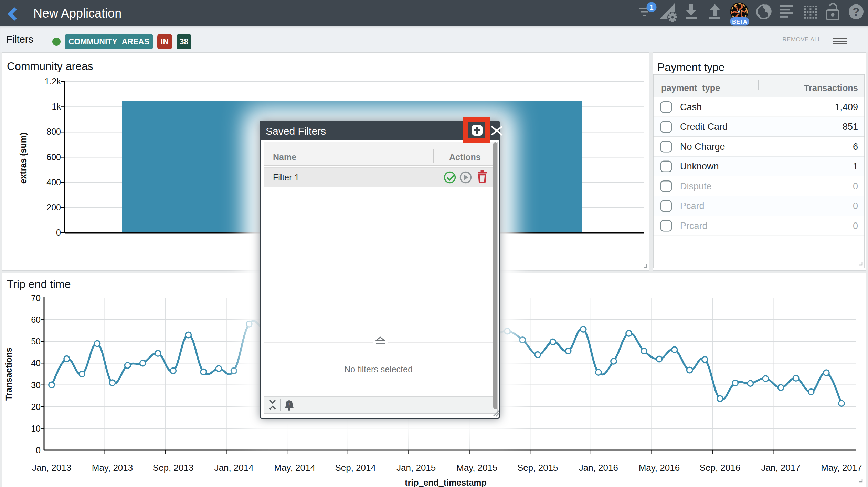  What do you see at coordinates (850, 127) in the screenshot?
I see `svg-text: 851` at bounding box center [850, 127].